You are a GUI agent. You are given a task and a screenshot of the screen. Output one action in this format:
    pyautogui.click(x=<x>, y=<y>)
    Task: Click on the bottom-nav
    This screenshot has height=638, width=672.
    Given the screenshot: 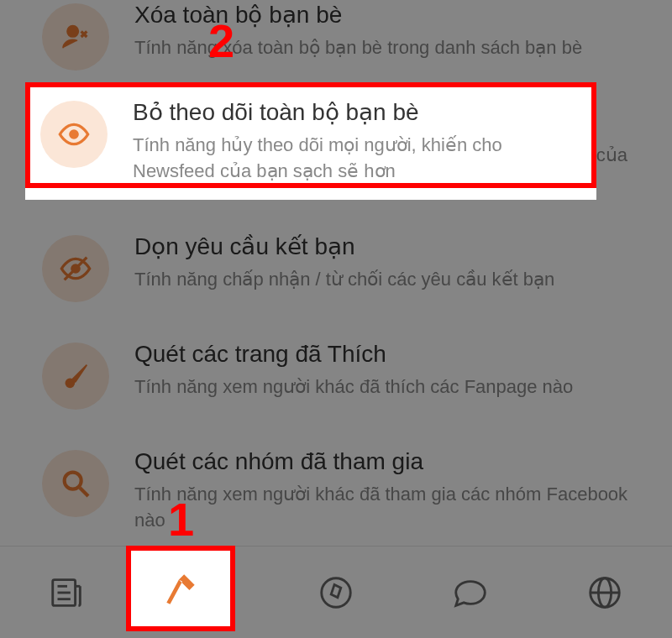 What is the action you would take?
    pyautogui.click(x=336, y=592)
    